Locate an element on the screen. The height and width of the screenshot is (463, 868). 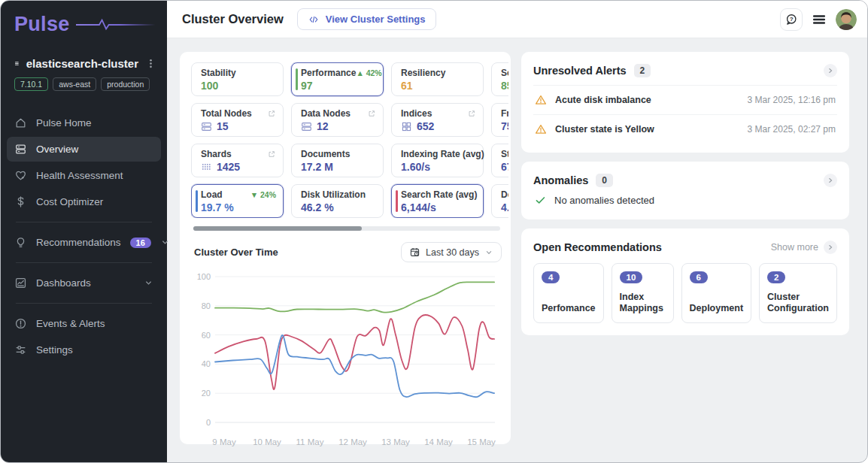
metrics-scrollbar-thumb is located at coordinates (278, 228).